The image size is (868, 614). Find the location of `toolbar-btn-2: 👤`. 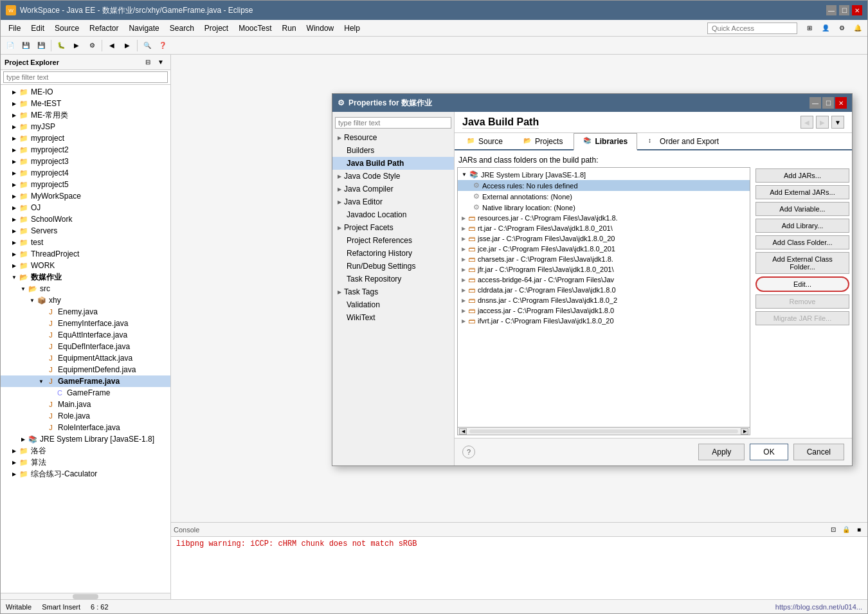

toolbar-btn-2: 👤 is located at coordinates (826, 28).